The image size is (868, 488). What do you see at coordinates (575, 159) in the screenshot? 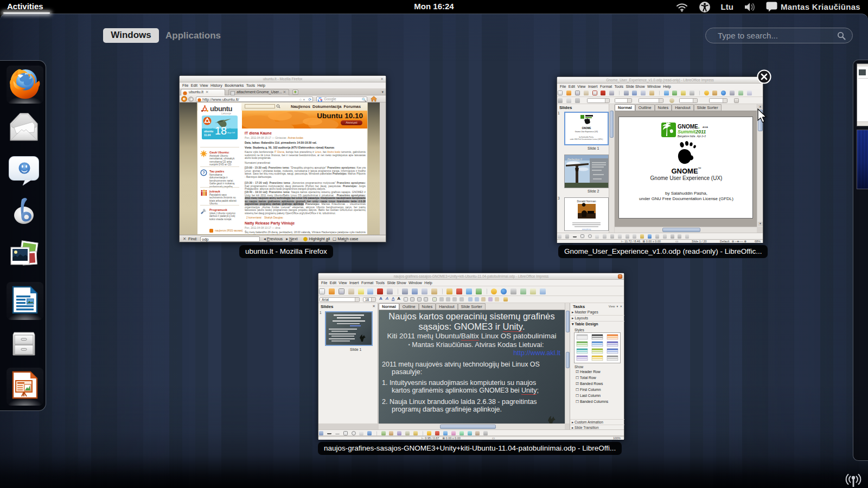
I see `svg-text: Perfection !!` at bounding box center [575, 159].